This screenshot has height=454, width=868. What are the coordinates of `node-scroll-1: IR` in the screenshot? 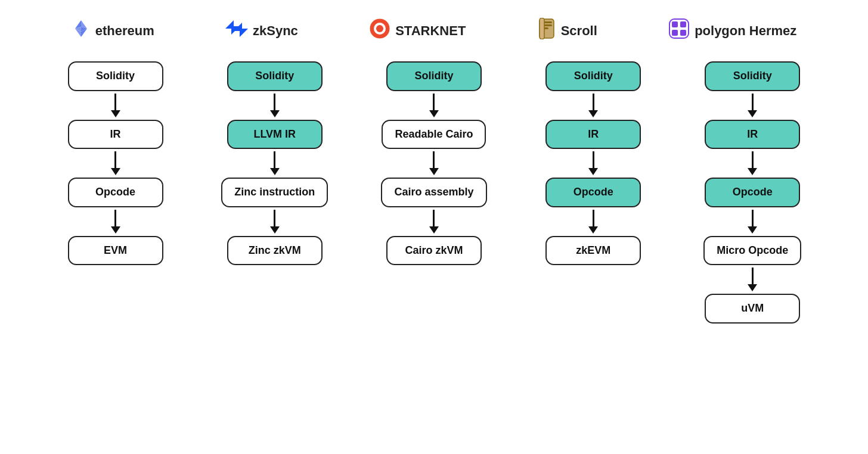 It's located at (593, 135).